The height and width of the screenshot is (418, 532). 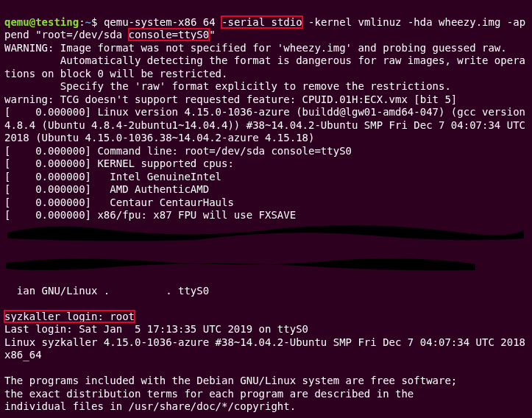 What do you see at coordinates (69, 316) in the screenshot?
I see `highlight-login-root: syzkaller login: root` at bounding box center [69, 316].